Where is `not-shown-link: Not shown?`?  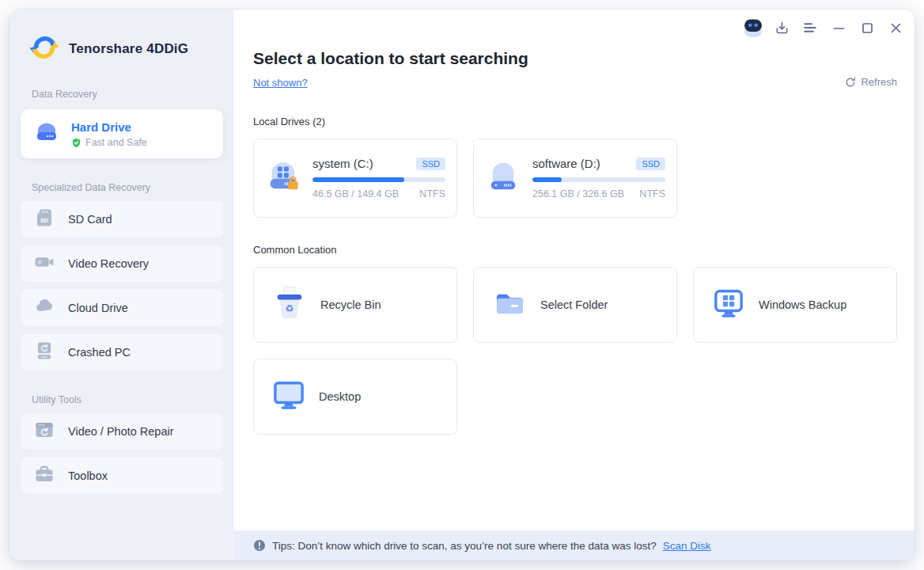 not-shown-link: Not shown? is located at coordinates (280, 82).